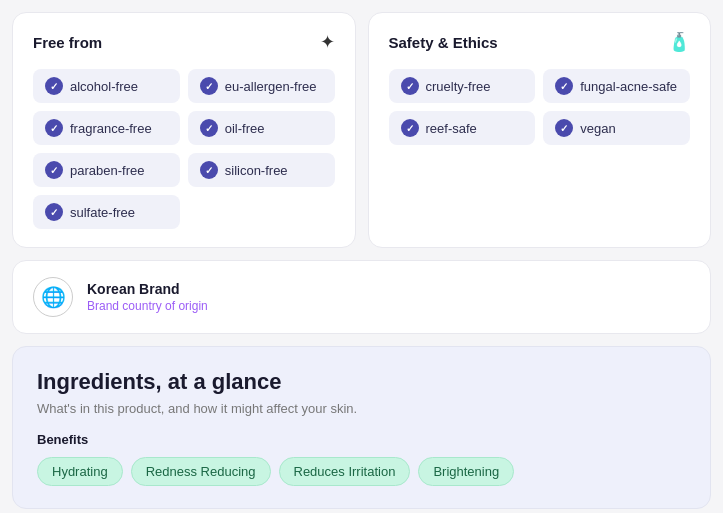 Image resolution: width=723 pixels, height=513 pixels. Describe the element at coordinates (540, 107) in the screenshot. I see `safety-ethics-tags-grid: cruelty-freefungal-acne-safereef-safeveg…` at that location.